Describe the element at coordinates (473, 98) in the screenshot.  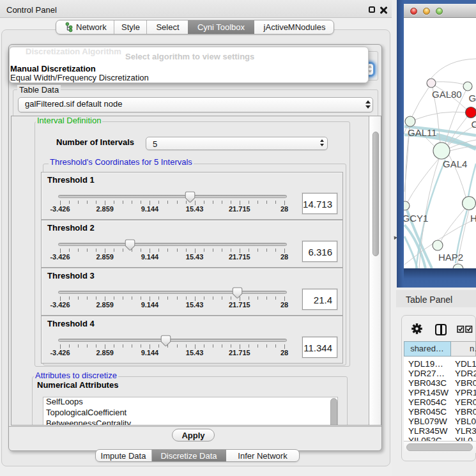
I see `svg-text: GA` at that location.